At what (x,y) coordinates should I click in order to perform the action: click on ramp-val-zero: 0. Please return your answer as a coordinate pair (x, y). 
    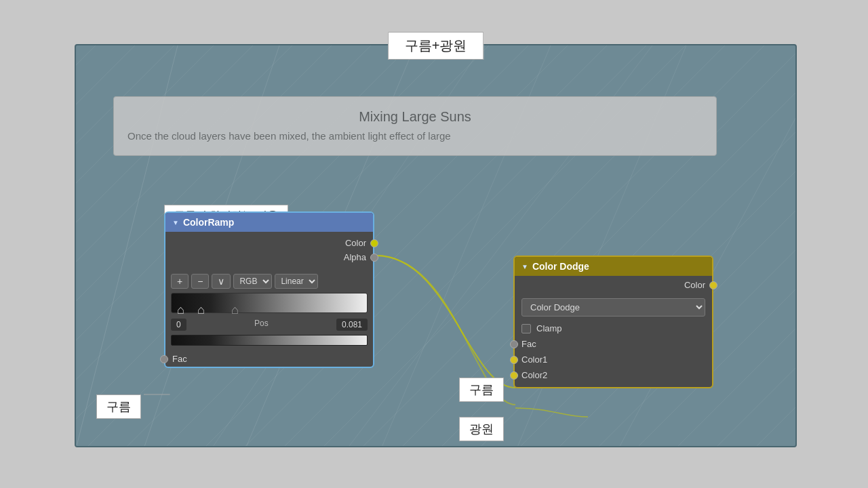
    Looking at the image, I should click on (179, 325).